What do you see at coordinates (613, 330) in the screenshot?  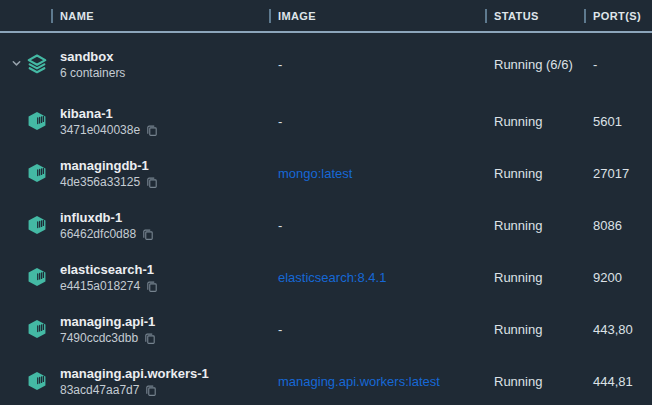 I see `ports-text: 443,80` at bounding box center [613, 330].